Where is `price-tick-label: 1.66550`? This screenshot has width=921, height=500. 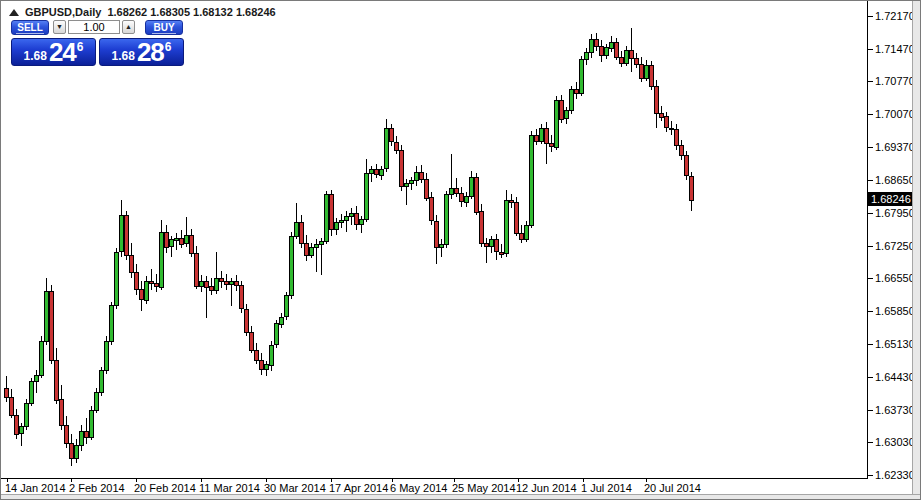
price-tick-label: 1.66550 is located at coordinates (895, 278).